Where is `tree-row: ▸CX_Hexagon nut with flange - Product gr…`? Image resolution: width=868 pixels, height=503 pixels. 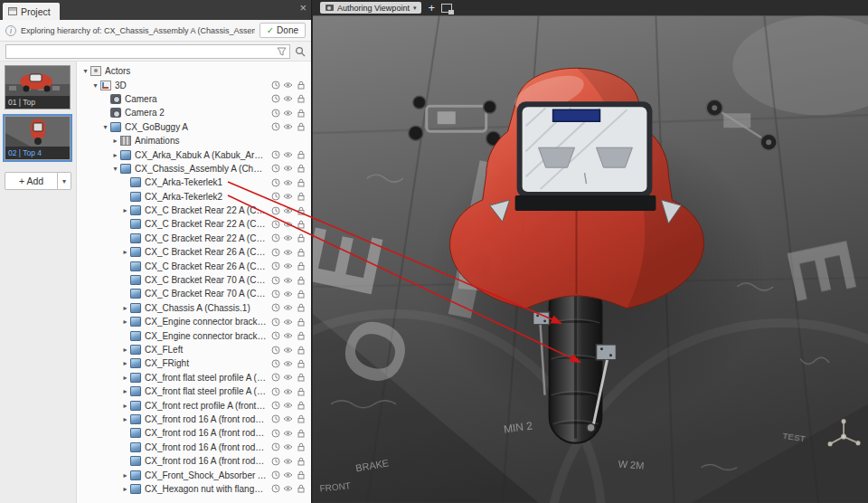 tree-row: ▸CX_Hexagon nut with flange - Product gr… is located at coordinates (193, 489).